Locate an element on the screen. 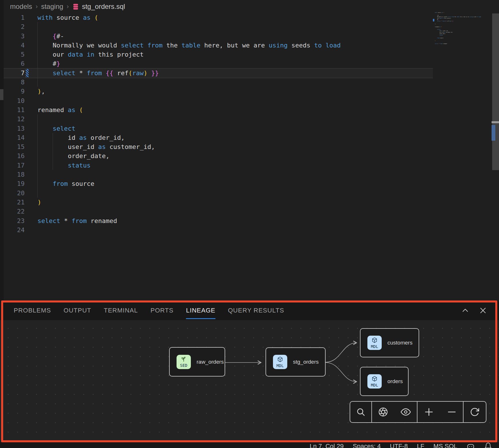 This screenshot has width=499, height=448. status-item-utf-8: UTF-8 is located at coordinates (399, 445).